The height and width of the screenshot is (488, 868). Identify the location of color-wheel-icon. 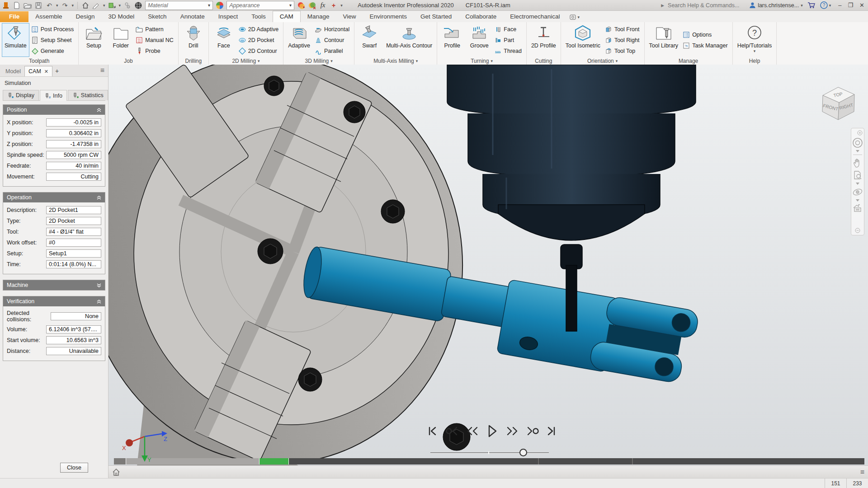
(220, 5).